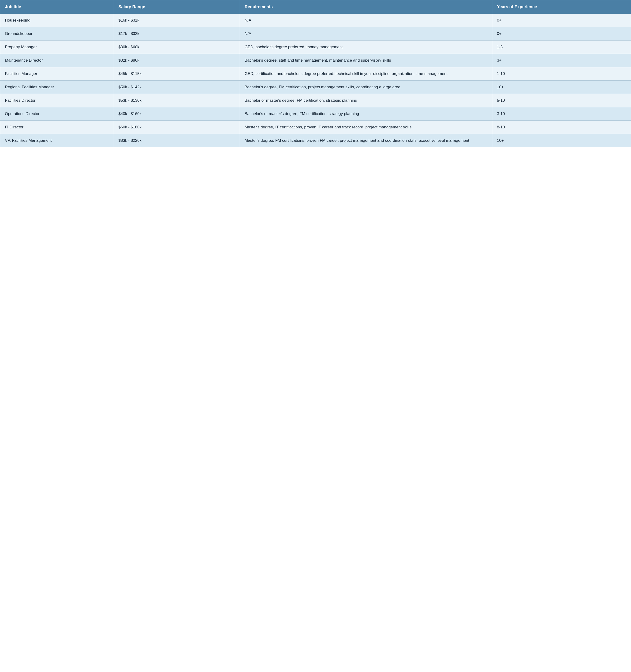 The width and height of the screenshot is (631, 672). Describe the element at coordinates (57, 141) in the screenshot. I see `job-title-cell: VP, Facilities Management` at that location.